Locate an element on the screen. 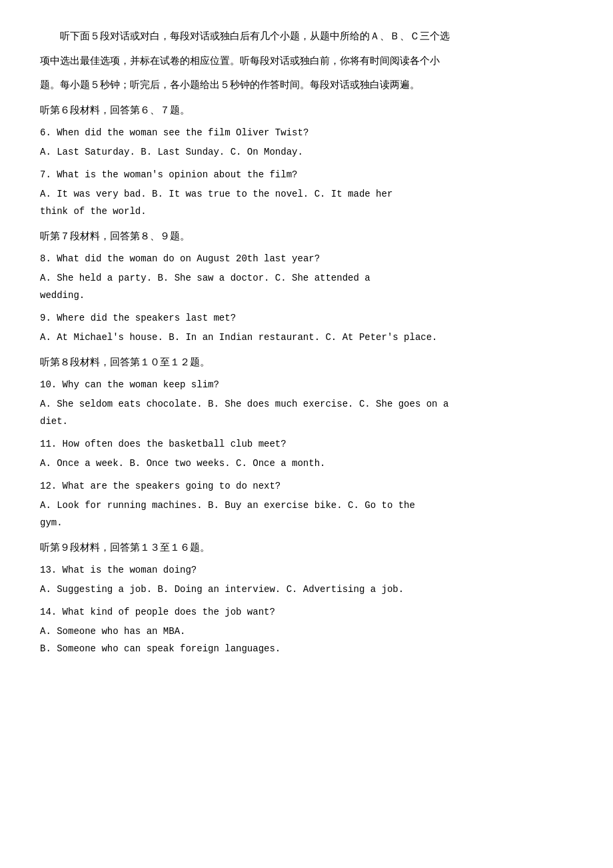 The height and width of the screenshot is (868, 613). q9-option-1: A. At Michael's house. B. In an Indian r… is located at coordinates (306, 338).